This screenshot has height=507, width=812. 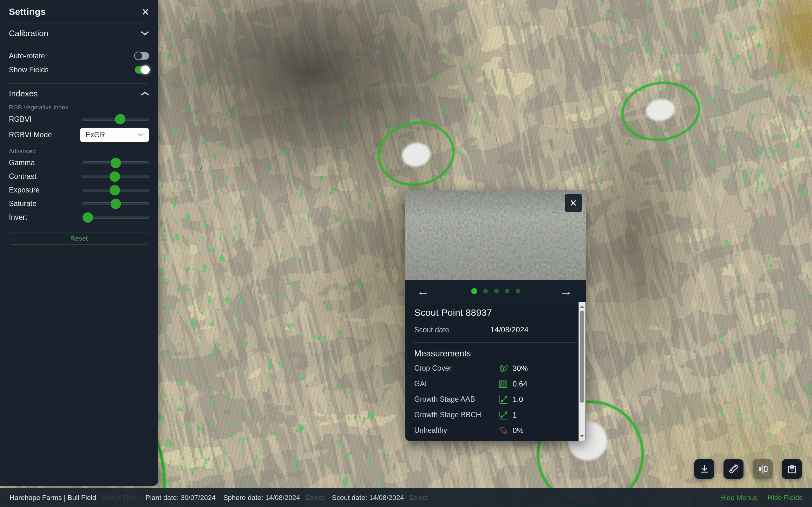 What do you see at coordinates (496, 415) in the screenshot?
I see `measurement-row: Growth Stage BBCH 1` at bounding box center [496, 415].